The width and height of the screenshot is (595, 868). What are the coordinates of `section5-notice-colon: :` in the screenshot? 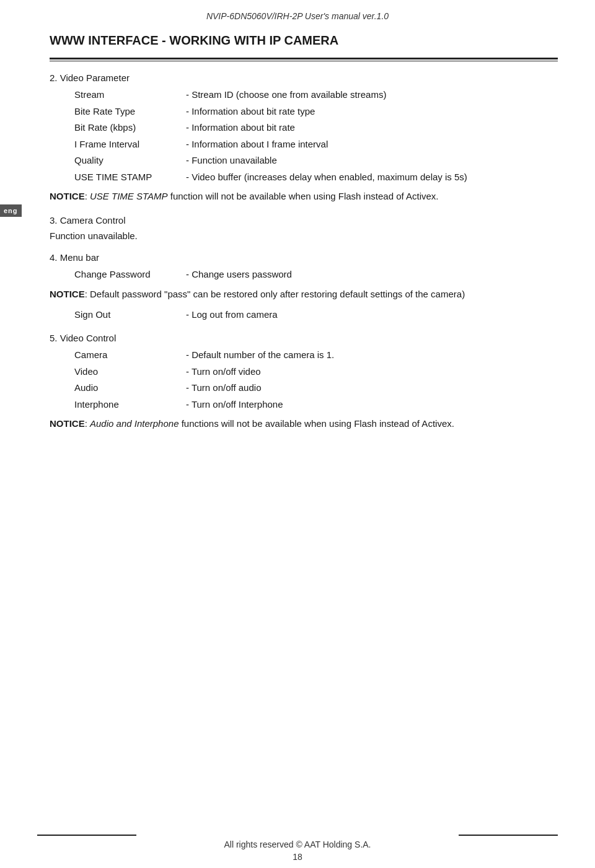 It's located at (87, 424).